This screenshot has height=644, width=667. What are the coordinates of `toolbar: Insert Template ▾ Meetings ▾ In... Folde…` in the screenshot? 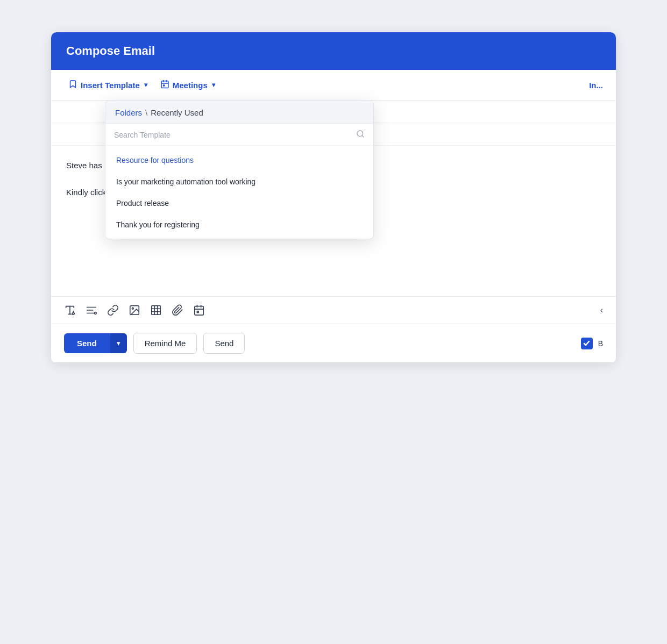 It's located at (334, 85).